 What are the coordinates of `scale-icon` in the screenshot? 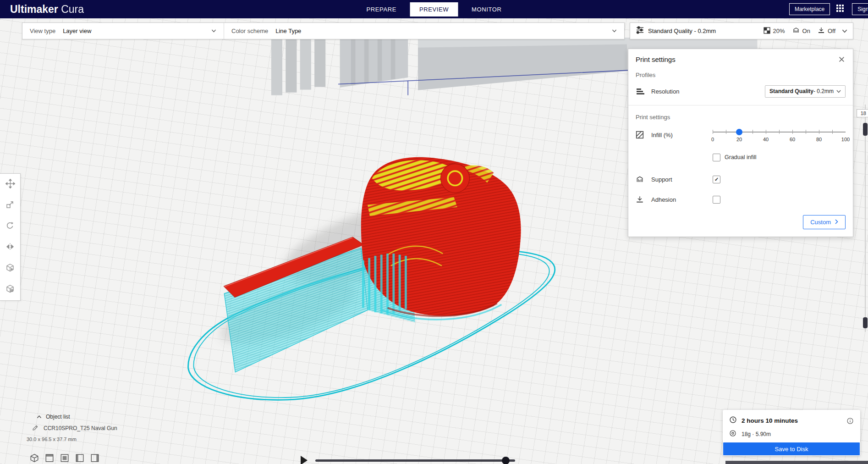 It's located at (10, 205).